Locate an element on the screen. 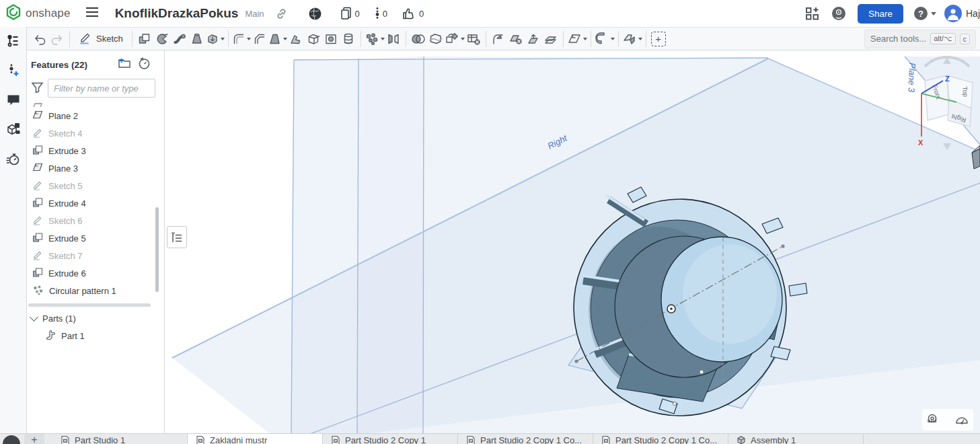 This screenshot has width=980, height=444. sweep-tool is located at coordinates (180, 39).